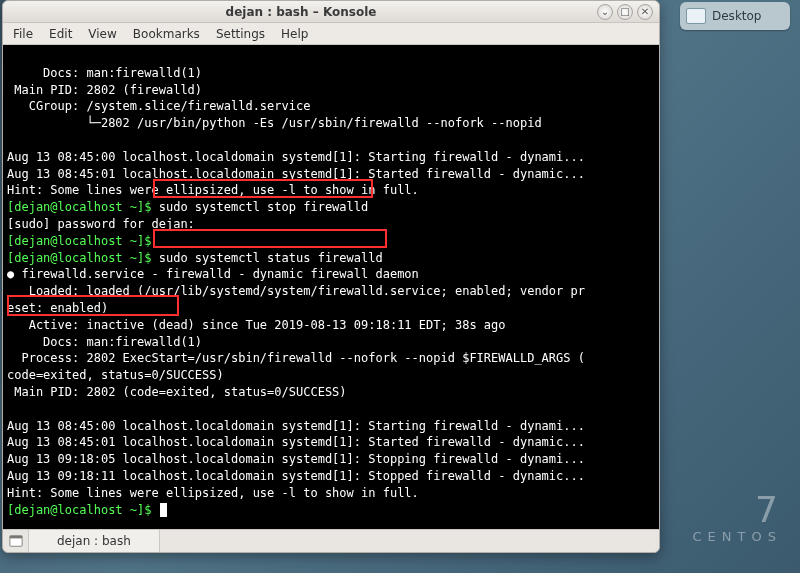 Image resolution: width=800 pixels, height=573 pixels. What do you see at coordinates (296, 358) in the screenshot?
I see `output-line: Process: 2802 ExecStart=/usr/sbin/firewa…` at bounding box center [296, 358].